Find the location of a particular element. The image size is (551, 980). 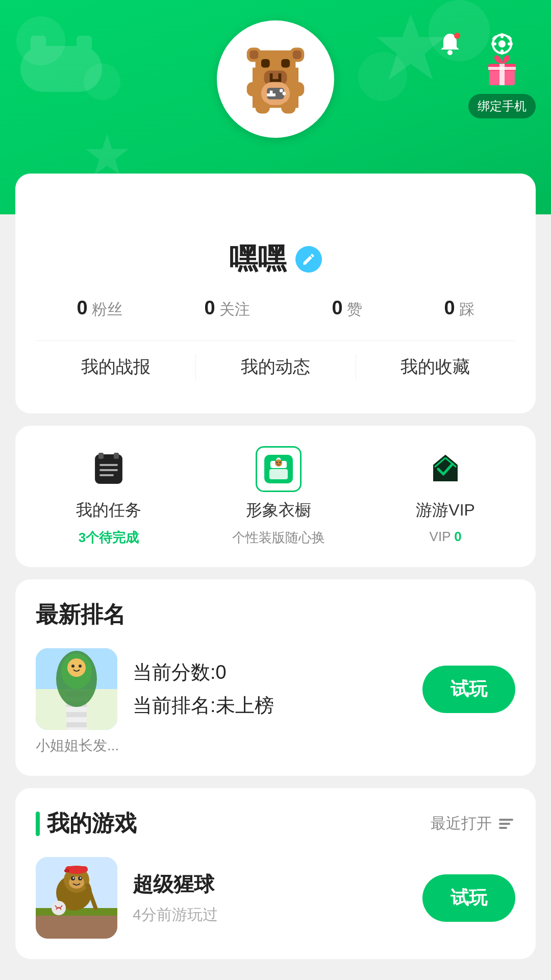

feature-tasks: 我的任务 3个待完成 is located at coordinates (109, 496).